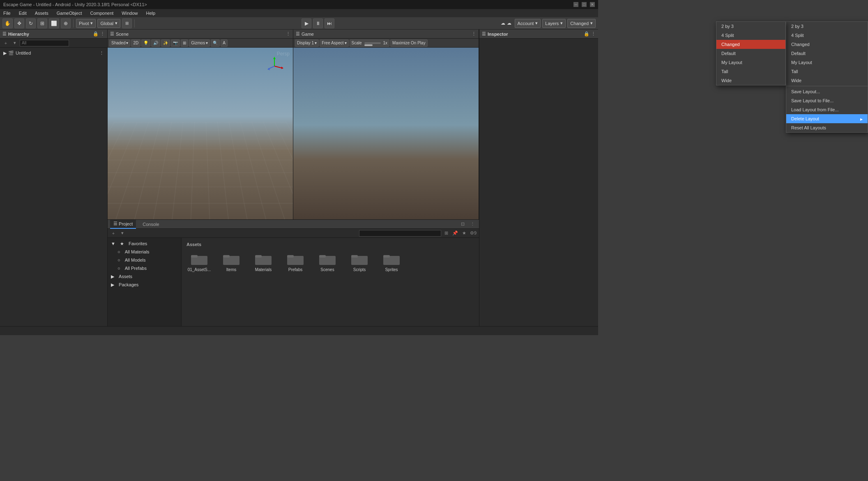  Describe the element at coordinates (274, 66) in the screenshot. I see `scene-gizmo` at that location.